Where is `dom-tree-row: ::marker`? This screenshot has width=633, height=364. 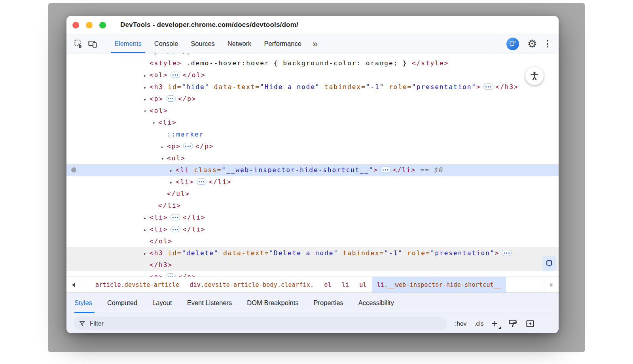 dom-tree-row: ::marker is located at coordinates (313, 135).